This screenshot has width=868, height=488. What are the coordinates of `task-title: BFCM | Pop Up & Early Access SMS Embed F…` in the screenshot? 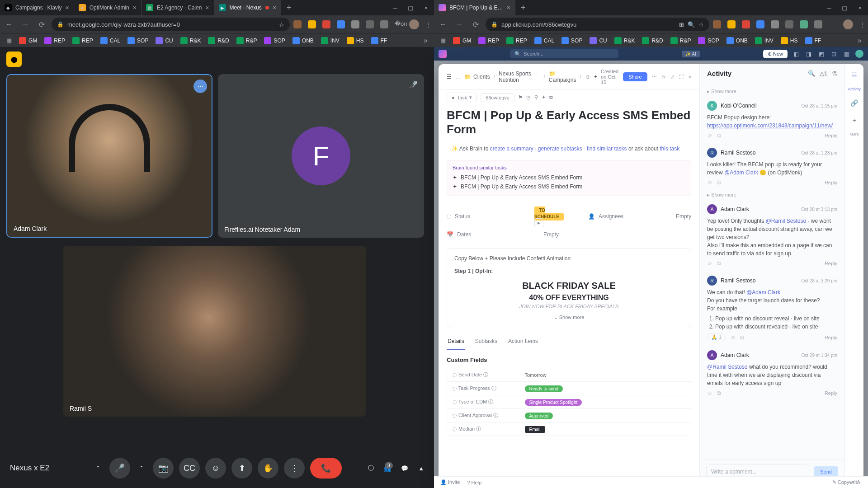 It's located at (569, 123).